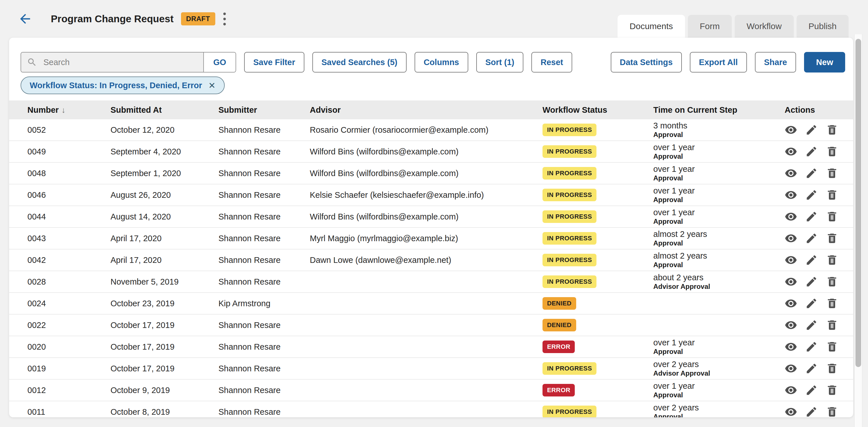 This screenshot has height=427, width=868. Describe the element at coordinates (815, 173) in the screenshot. I see `actions-cell` at that location.